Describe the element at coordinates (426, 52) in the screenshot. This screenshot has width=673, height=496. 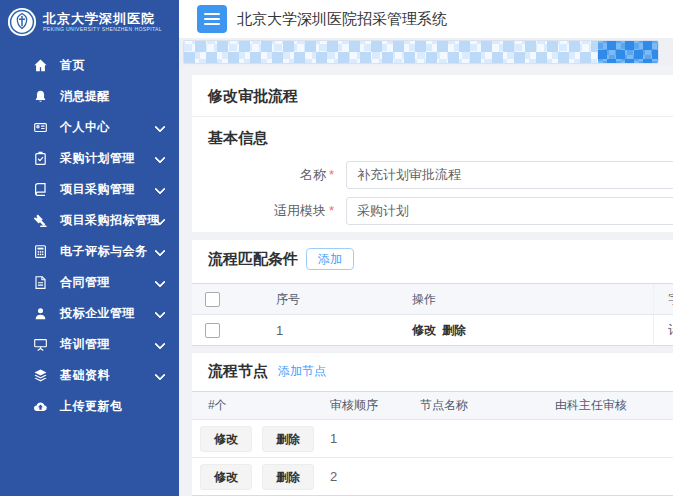
I see `tab-strip` at that location.